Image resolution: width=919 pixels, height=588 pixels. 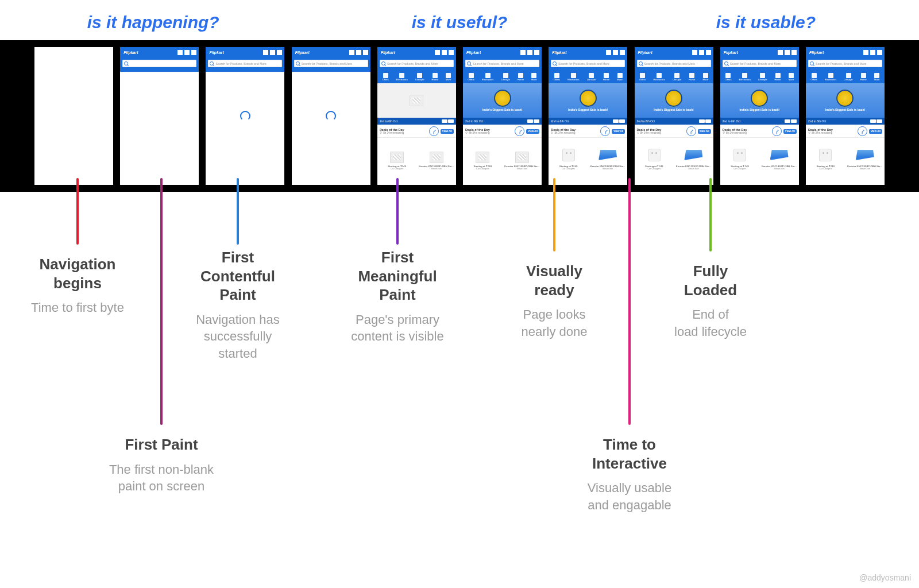 What do you see at coordinates (331, 116) in the screenshot?
I see `frame-fcp-2: Flipkart Search for Products, Brands and…` at bounding box center [331, 116].